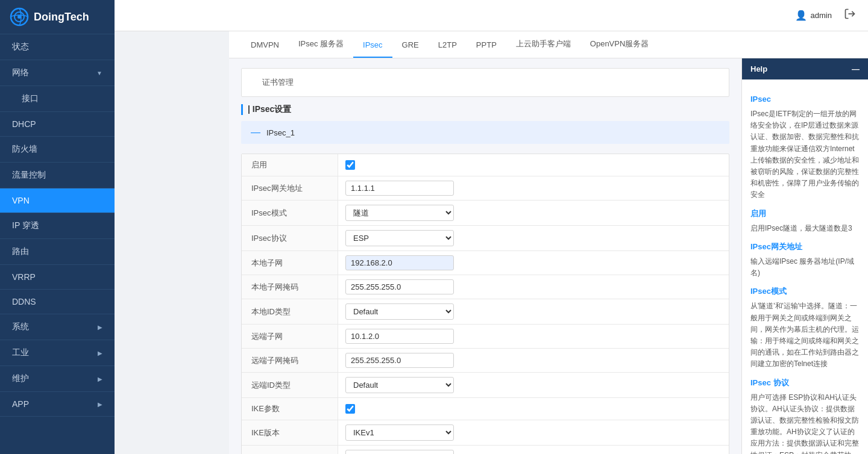  Describe the element at coordinates (290, 238) in the screenshot. I see `label-protocol: IPsec协议` at that location.